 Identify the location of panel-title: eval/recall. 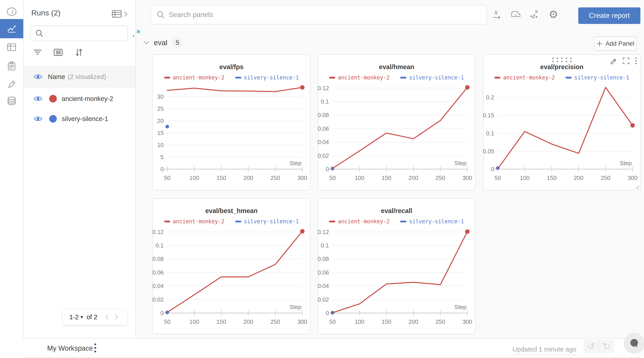
(396, 211).